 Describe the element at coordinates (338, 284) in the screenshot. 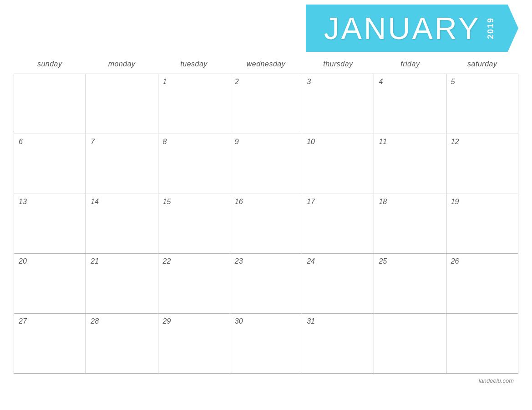

I see `table-row: 24` at that location.